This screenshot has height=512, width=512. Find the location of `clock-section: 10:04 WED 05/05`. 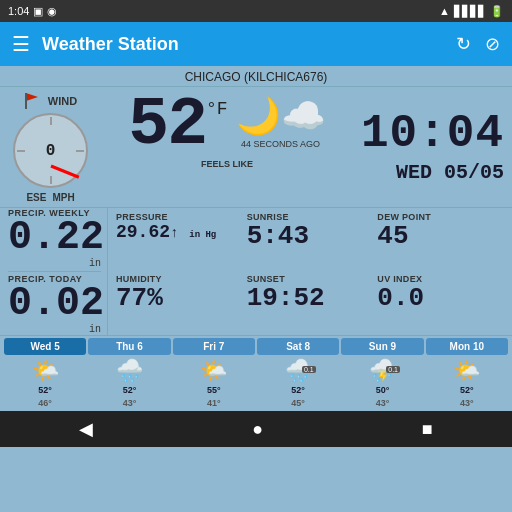

clock-section: 10:04 WED 05/05 is located at coordinates (432, 147).